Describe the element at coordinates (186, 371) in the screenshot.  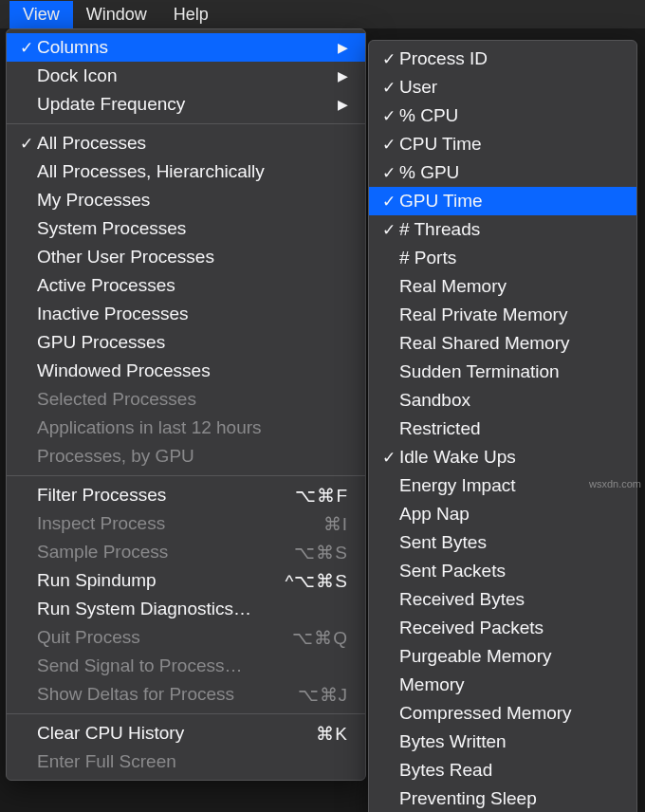
I see `menu-windowed-processes: Windowed Processes` at that location.